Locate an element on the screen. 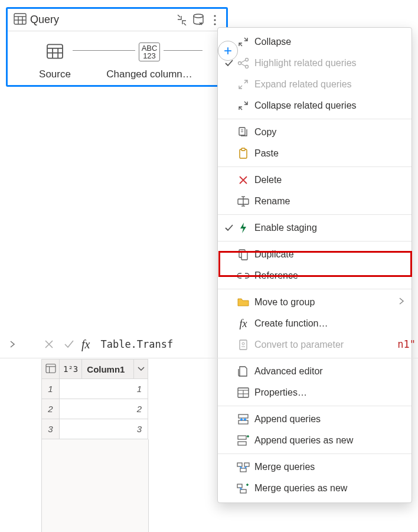 This screenshot has width=418, height=532. menu-label: Expand related queries is located at coordinates (329, 84).